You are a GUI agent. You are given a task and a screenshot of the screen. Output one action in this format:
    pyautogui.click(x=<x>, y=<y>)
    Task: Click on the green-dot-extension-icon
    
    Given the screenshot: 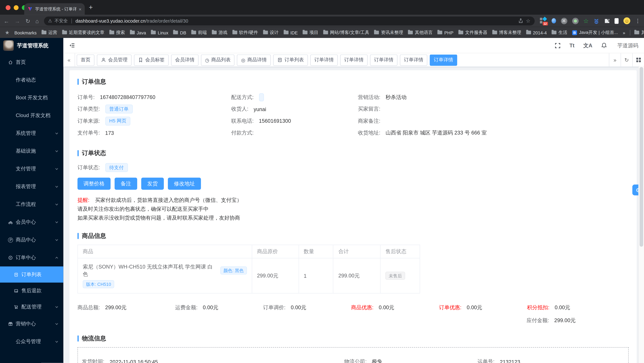 What is the action you would take?
    pyautogui.click(x=575, y=21)
    